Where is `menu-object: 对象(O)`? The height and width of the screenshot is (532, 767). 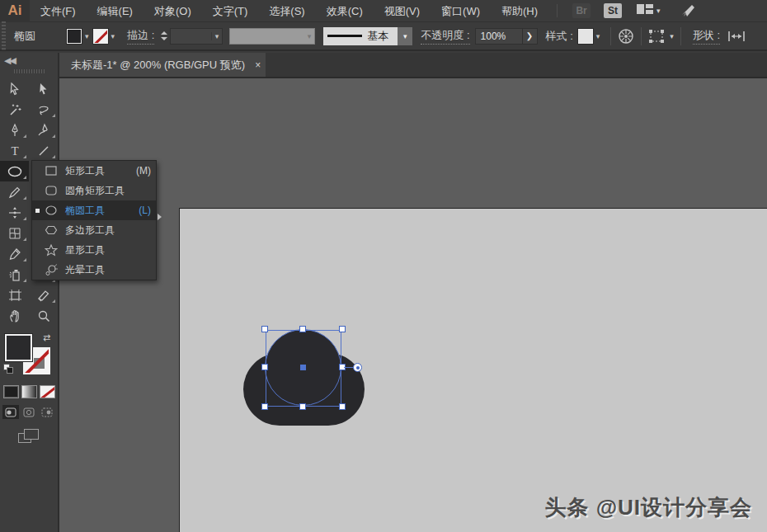 menu-object: 对象(O) is located at coordinates (173, 12).